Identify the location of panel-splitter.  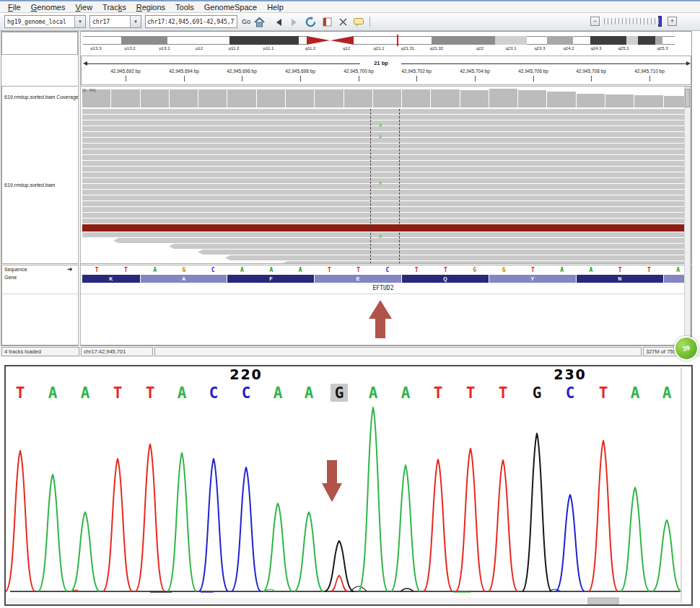
(79, 189).